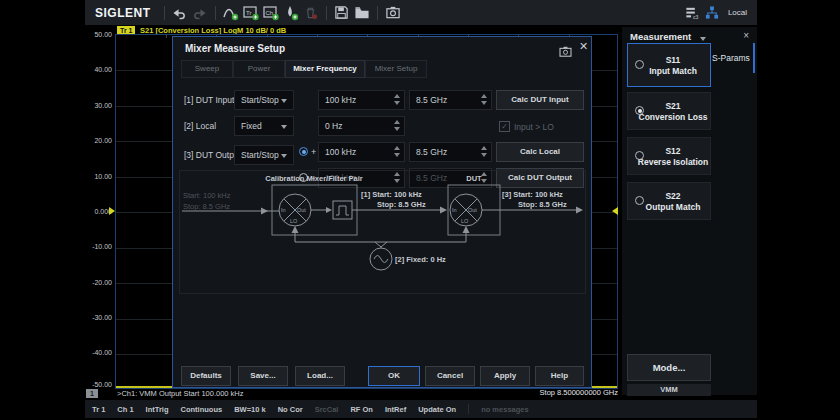 The image size is (840, 420). Describe the element at coordinates (668, 196) in the screenshot. I see `measurement-code: S22` at that location.